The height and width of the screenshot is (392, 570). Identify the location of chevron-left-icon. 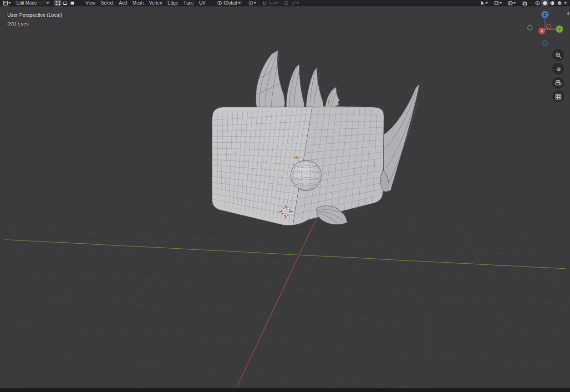
(567, 14).